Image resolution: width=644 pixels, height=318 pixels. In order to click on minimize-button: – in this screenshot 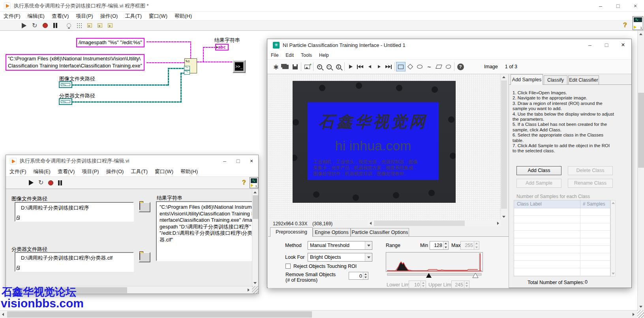, I will do `click(590, 45)`.